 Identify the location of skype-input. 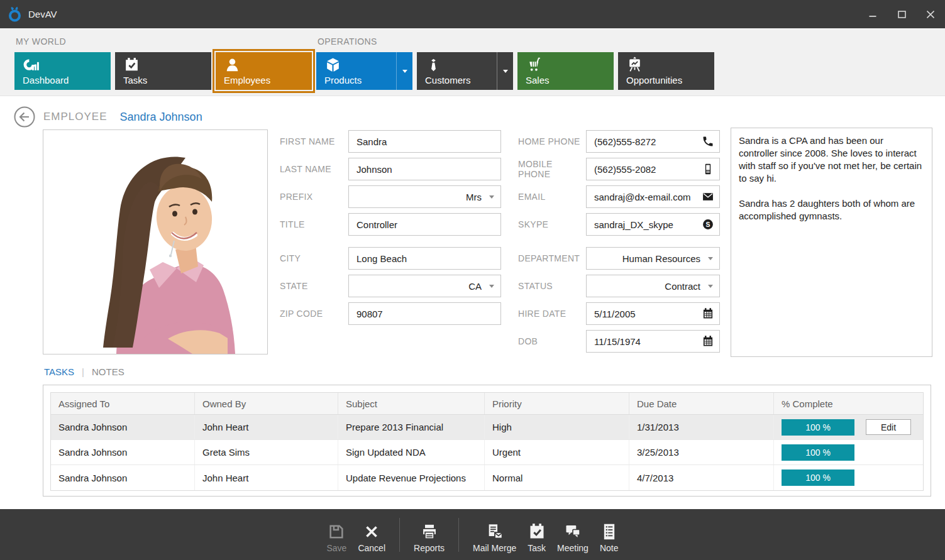
(653, 224).